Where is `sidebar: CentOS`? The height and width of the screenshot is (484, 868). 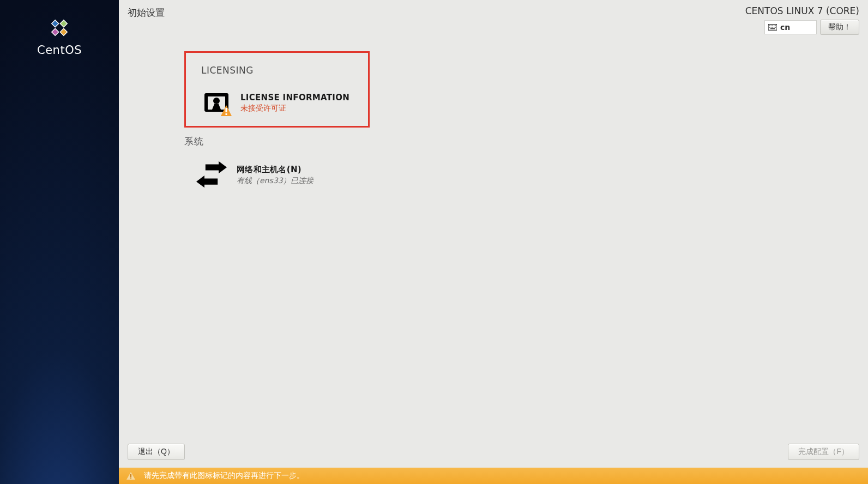
sidebar: CentOS is located at coordinates (59, 242).